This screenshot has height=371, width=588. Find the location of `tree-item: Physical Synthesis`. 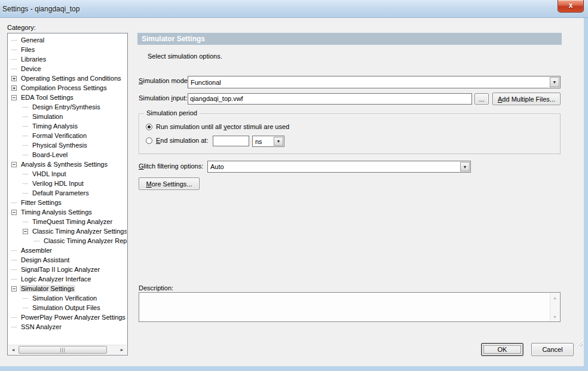

tree-item: Physical Synthesis is located at coordinates (68, 145).